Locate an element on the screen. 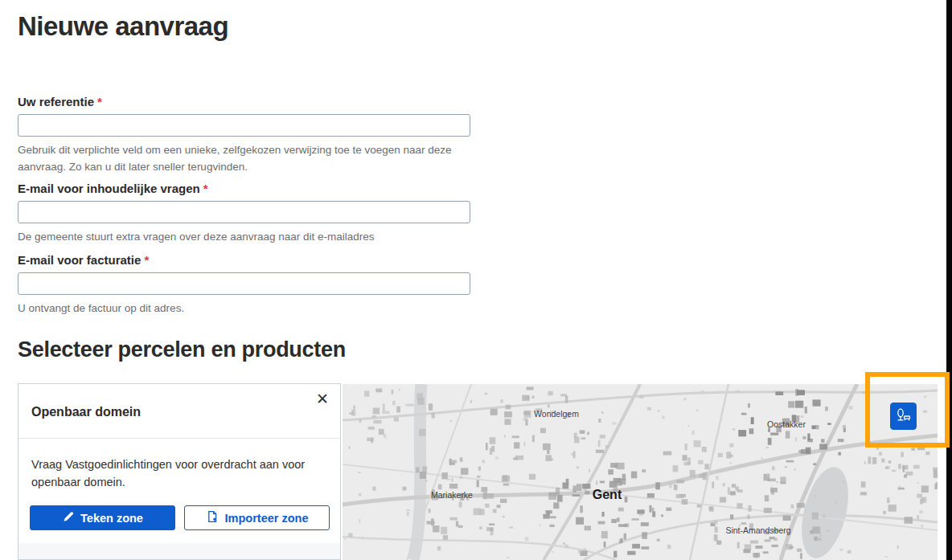 Image resolution: width=952 pixels, height=560 pixels. park-tree-bench-icon is located at coordinates (904, 416).